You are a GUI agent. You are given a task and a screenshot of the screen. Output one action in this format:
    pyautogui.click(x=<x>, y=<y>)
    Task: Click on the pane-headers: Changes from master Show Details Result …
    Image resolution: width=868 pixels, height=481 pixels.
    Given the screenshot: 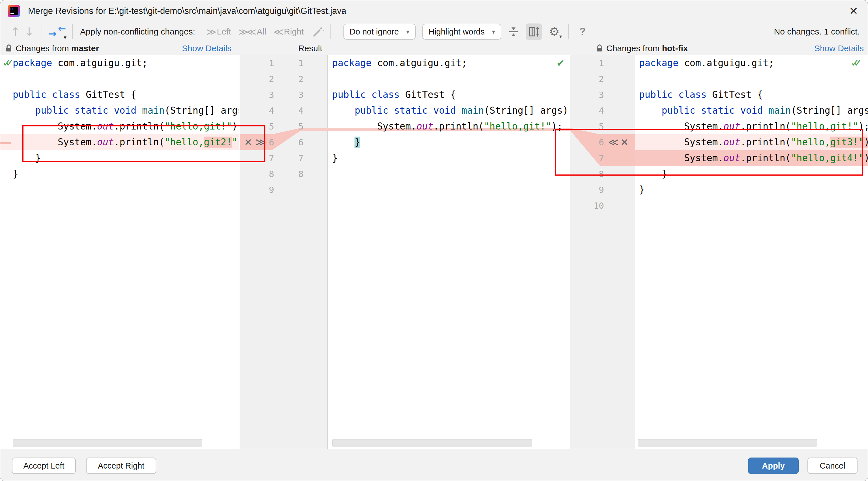 What is the action you would take?
    pyautogui.click(x=434, y=49)
    